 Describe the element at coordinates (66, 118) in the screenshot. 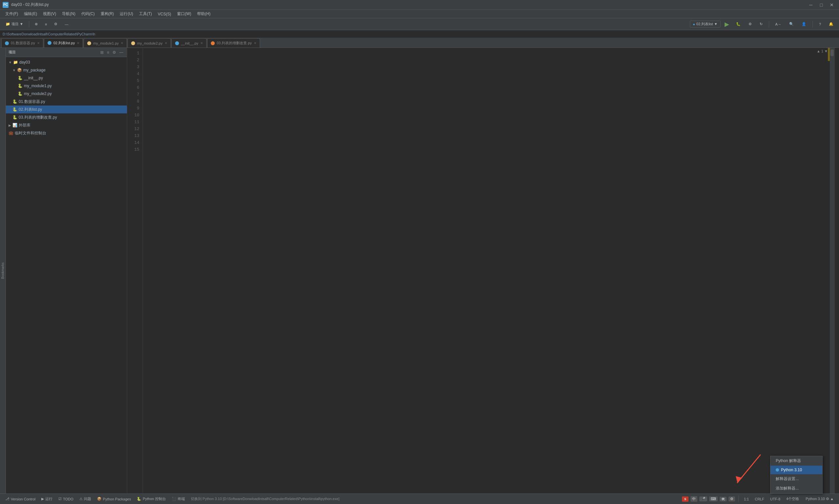

I see `tree-item-03-list-ops: 🐍 03.列表的增删改查.py` at that location.